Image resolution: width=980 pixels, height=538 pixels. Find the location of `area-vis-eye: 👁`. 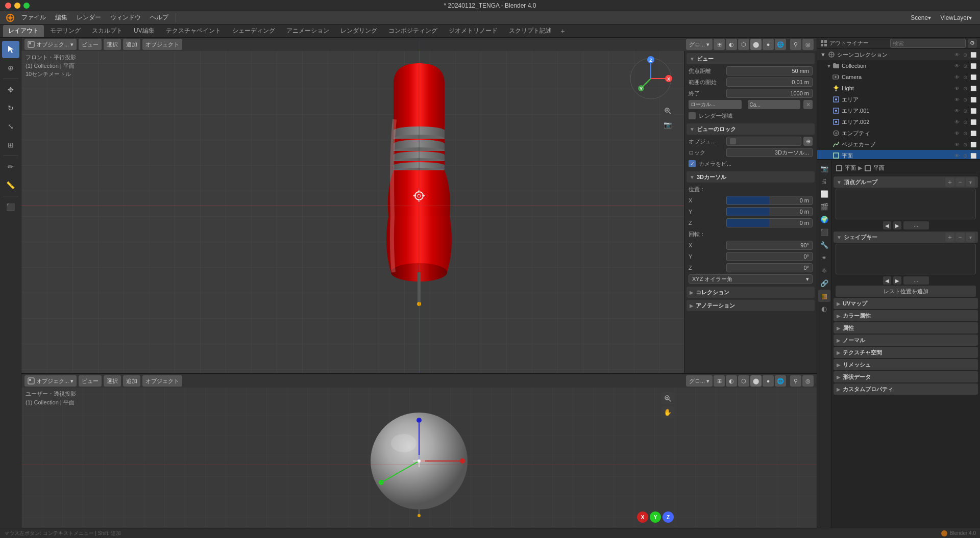

area-vis-eye: 👁 is located at coordinates (957, 100).